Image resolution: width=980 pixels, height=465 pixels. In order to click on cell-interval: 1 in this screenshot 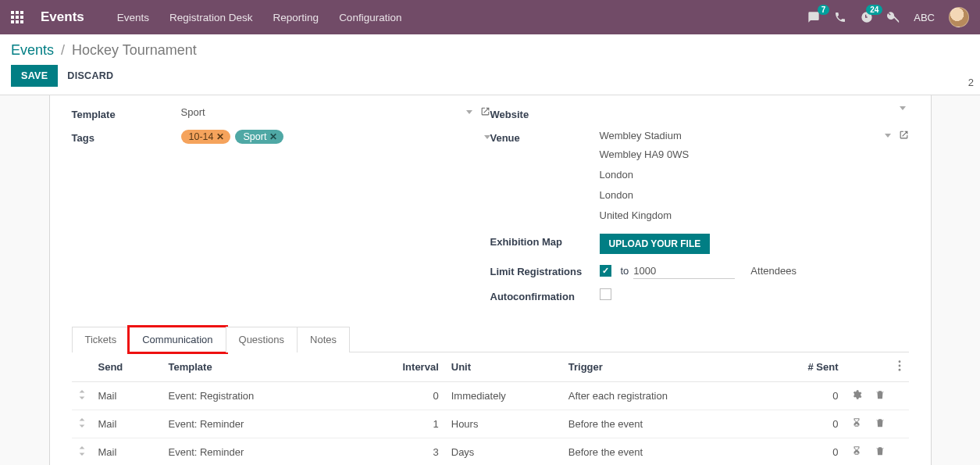, I will do `click(421, 424)`.